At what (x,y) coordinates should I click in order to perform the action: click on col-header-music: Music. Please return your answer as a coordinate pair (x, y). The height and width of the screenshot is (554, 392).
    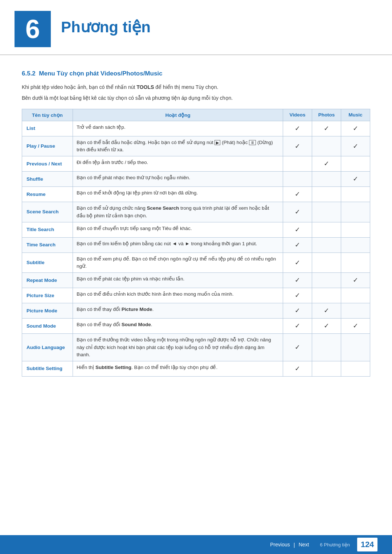
    Looking at the image, I should click on (356, 115).